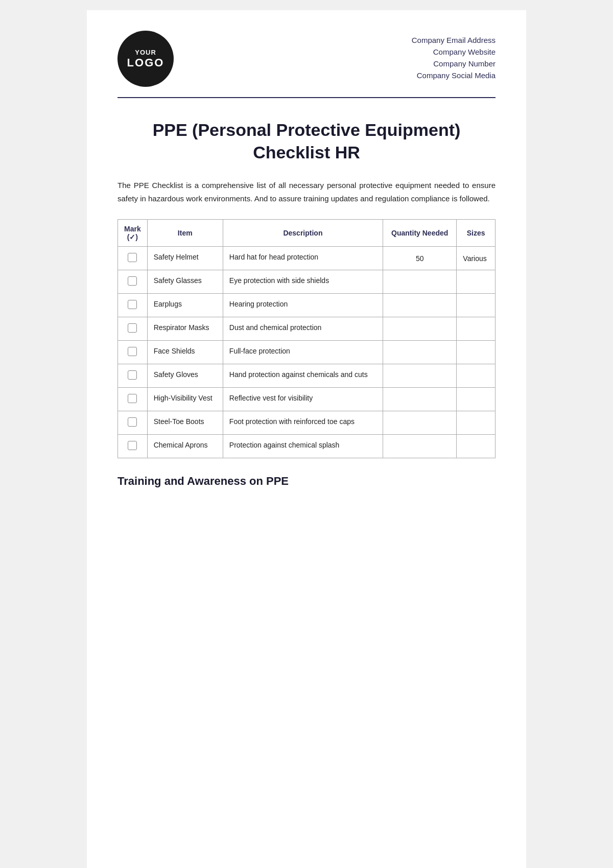 Image resolution: width=613 pixels, height=868 pixels. Describe the element at coordinates (306, 306) in the screenshot. I see `table-row: EarplugsHearing protection` at that location.